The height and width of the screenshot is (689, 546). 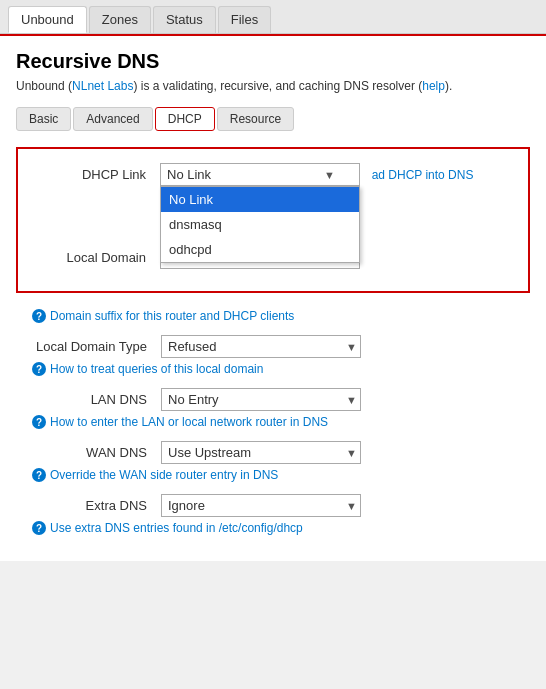 I want to click on tab-dhcp: DHCP, so click(x=185, y=119).